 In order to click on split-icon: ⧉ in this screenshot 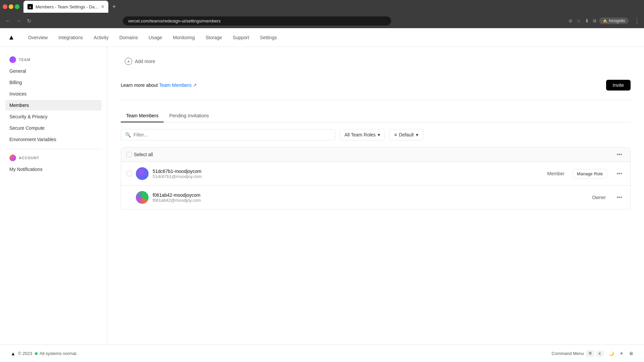, I will do `click(595, 21)`.